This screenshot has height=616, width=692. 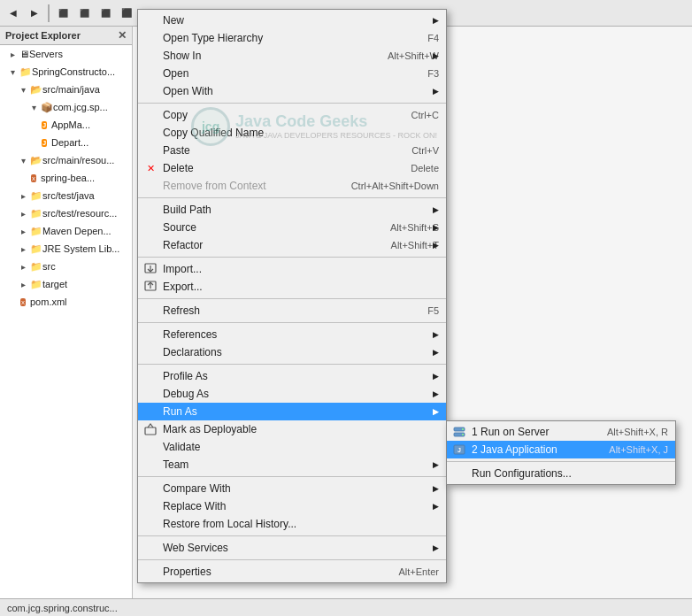 What do you see at coordinates (25, 54) in the screenshot?
I see `servers-icon: 🖥` at bounding box center [25, 54].